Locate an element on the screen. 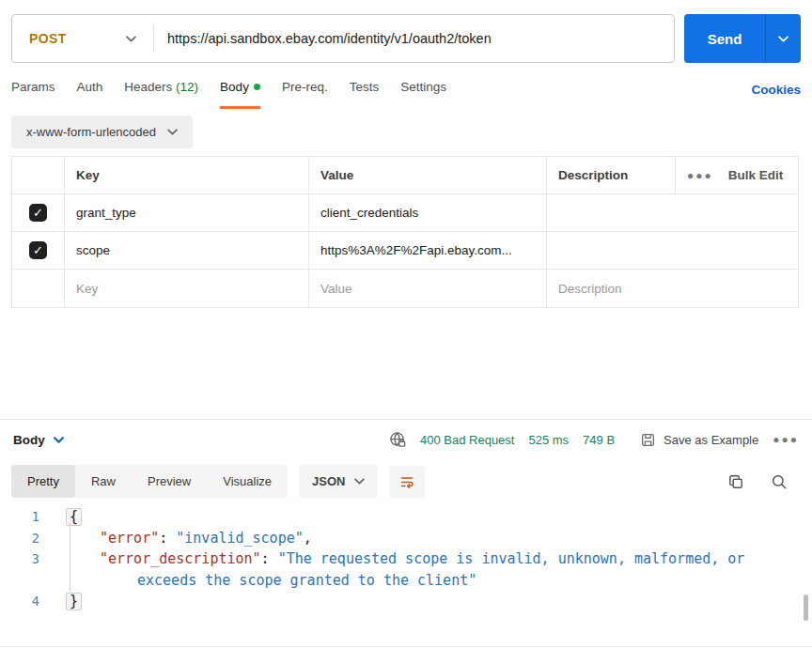 This screenshot has height=648, width=812. request-tabs: Params Auth Headers (12) Body Pre-req. T… is located at coordinates (406, 86).